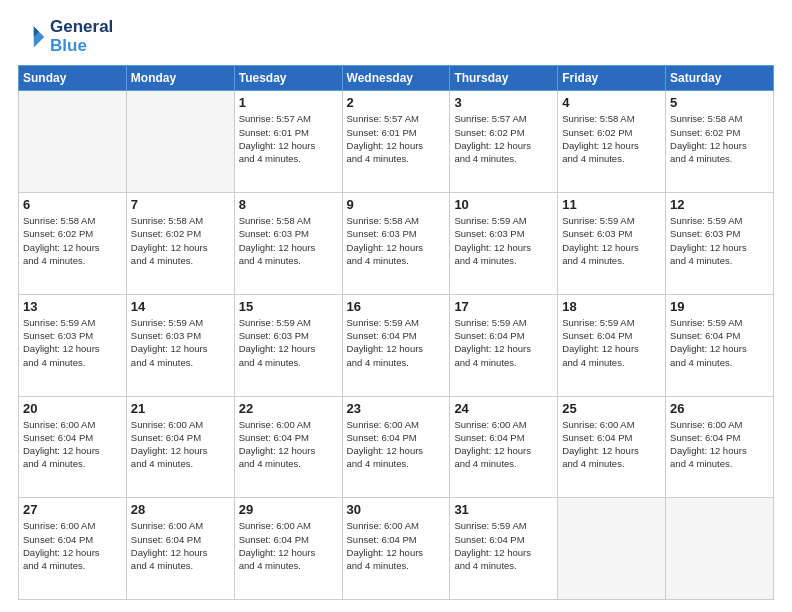 Image resolution: width=792 pixels, height=612 pixels. What do you see at coordinates (180, 549) in the screenshot?
I see `calendar-cell: 28Sunrise: 6:00 AMSunset: 6:04 PMDayligh…` at bounding box center [180, 549].